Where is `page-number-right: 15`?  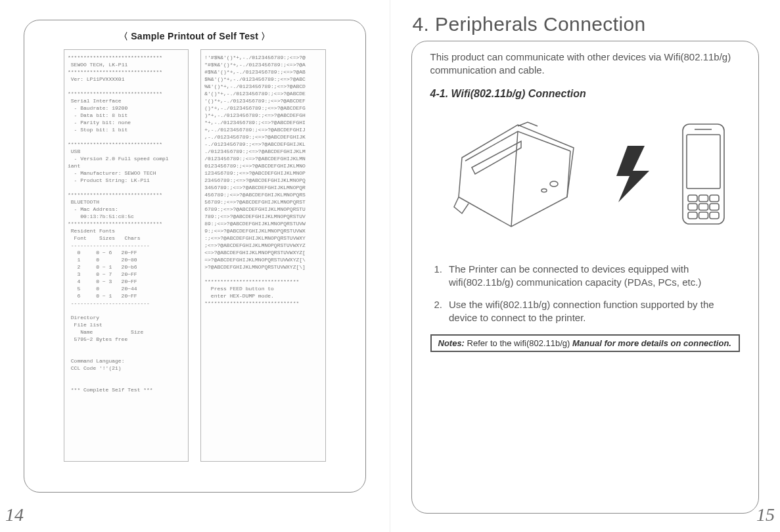 page-number-right: 15 is located at coordinates (766, 515).